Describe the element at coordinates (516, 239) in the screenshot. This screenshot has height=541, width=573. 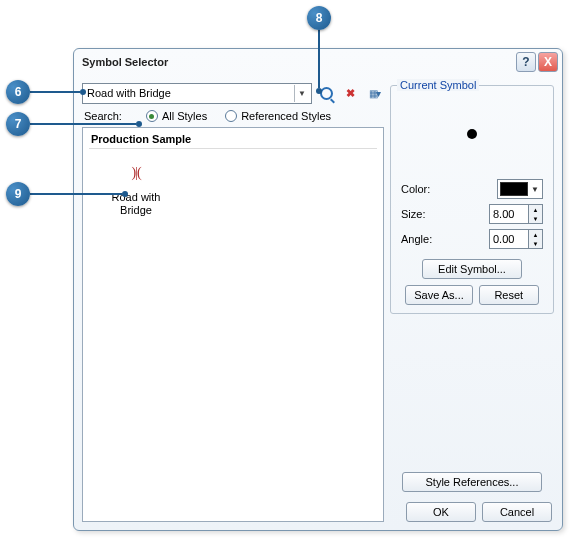
I see `angle-spinner: ▲▼` at that location.